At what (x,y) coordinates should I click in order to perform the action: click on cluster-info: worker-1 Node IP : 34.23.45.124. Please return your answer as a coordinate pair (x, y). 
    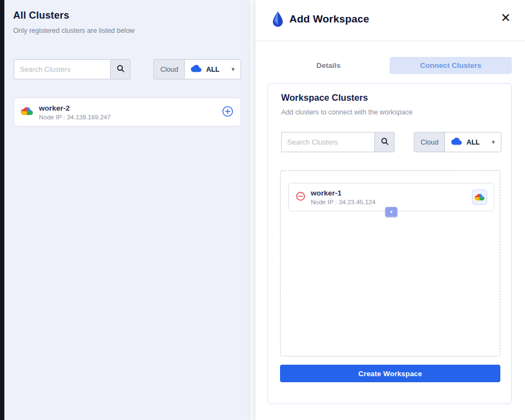
    Looking at the image, I should click on (343, 197).